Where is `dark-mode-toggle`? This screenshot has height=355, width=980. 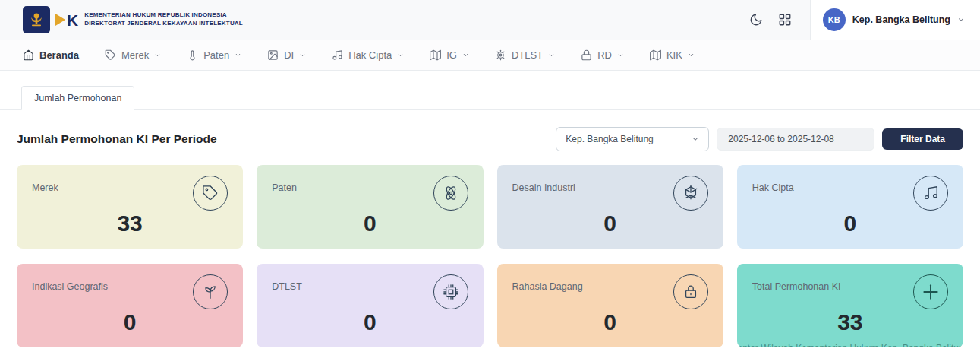
dark-mode-toggle is located at coordinates (756, 20).